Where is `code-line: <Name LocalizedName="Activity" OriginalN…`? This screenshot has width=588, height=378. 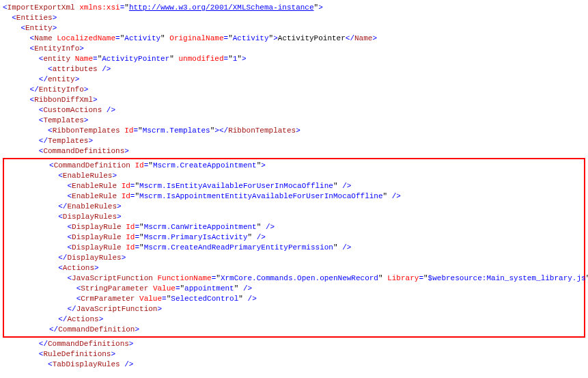 code-line: <Name LocalizedName="Activity" OriginalN… is located at coordinates (294, 38).